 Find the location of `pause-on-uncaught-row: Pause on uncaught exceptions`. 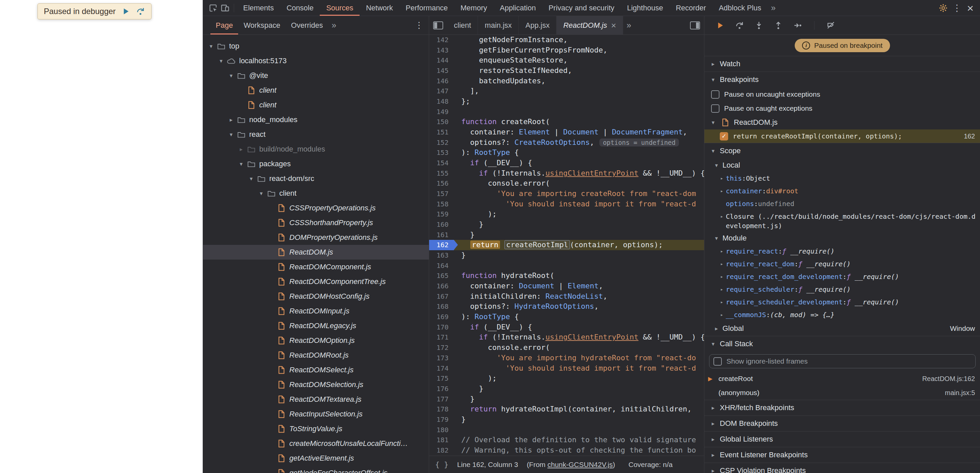

pause-on-uncaught-row: Pause on uncaught exceptions is located at coordinates (842, 94).